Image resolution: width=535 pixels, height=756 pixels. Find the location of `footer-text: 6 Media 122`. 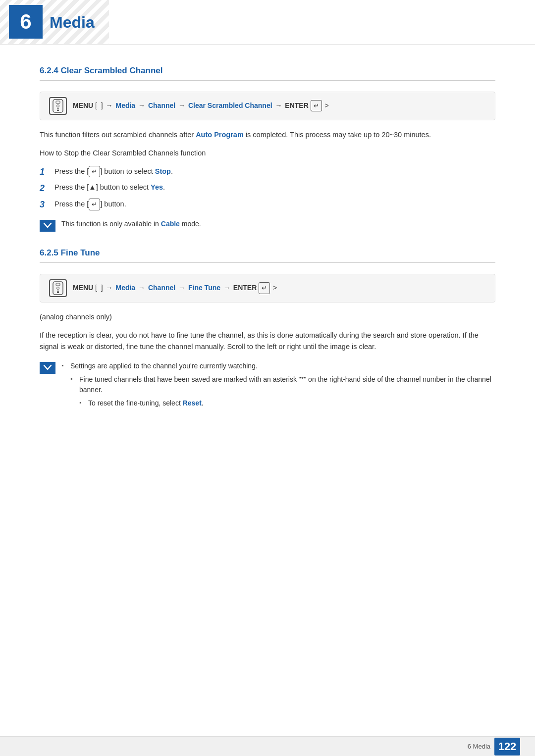

footer-text: 6 Media 122 is located at coordinates (494, 747).